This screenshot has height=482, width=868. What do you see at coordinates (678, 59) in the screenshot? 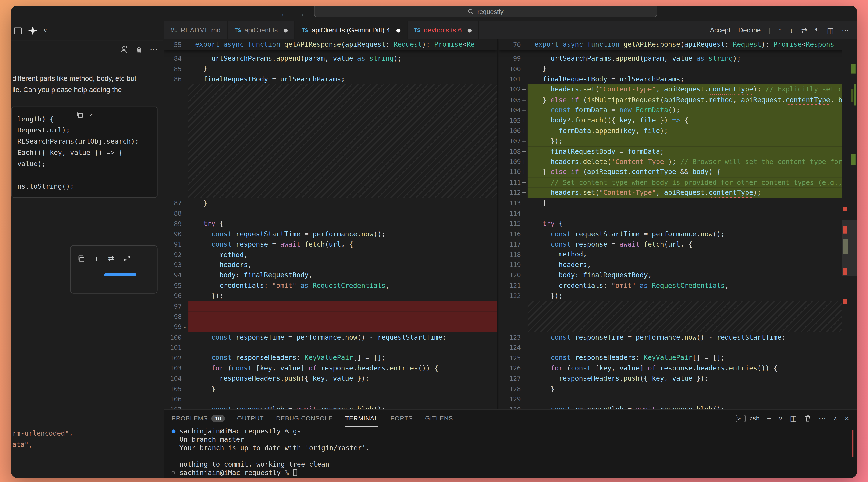
I see `diff-row: 99 urlSearchParams.append(param, value a…` at bounding box center [678, 59].